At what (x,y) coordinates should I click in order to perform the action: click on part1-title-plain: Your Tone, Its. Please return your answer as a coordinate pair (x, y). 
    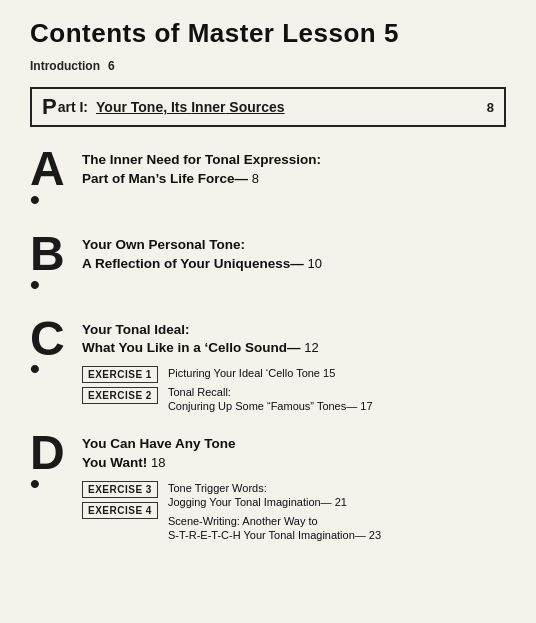
    Looking at the image, I should click on (144, 107).